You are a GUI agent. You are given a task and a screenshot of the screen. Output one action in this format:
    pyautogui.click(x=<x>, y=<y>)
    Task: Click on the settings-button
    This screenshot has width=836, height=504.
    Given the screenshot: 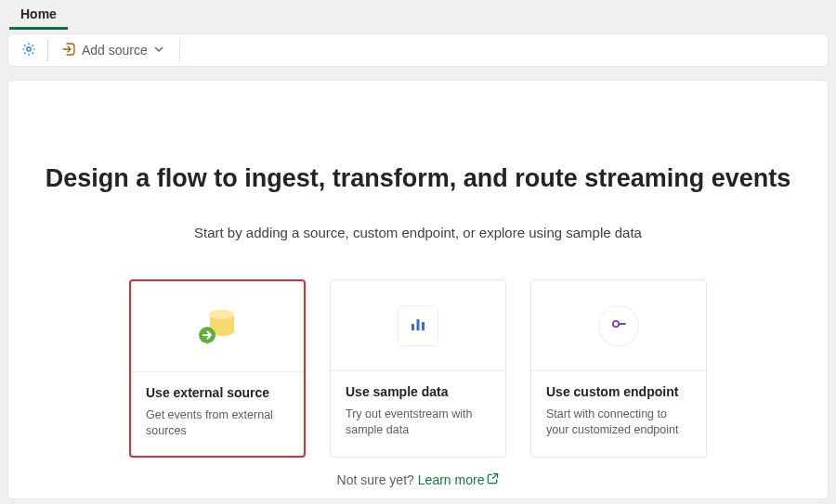 What is the action you would take?
    pyautogui.click(x=29, y=50)
    